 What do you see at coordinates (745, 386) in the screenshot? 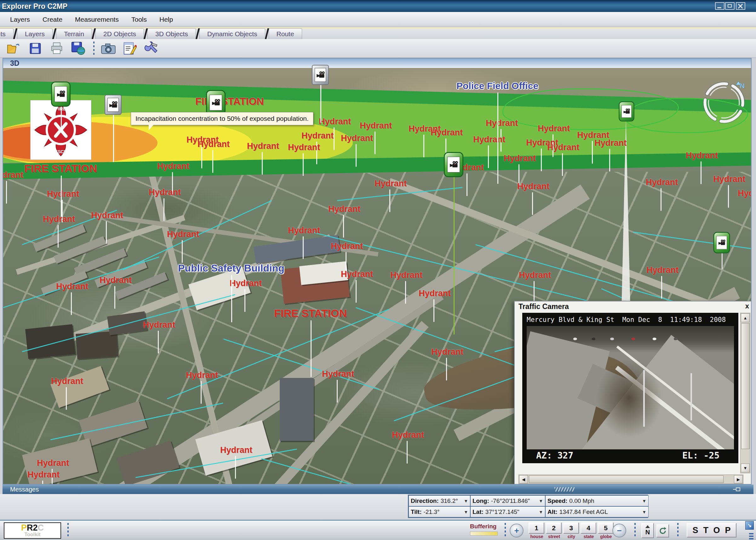
I see `vertical-scroll-thumb` at bounding box center [745, 386].